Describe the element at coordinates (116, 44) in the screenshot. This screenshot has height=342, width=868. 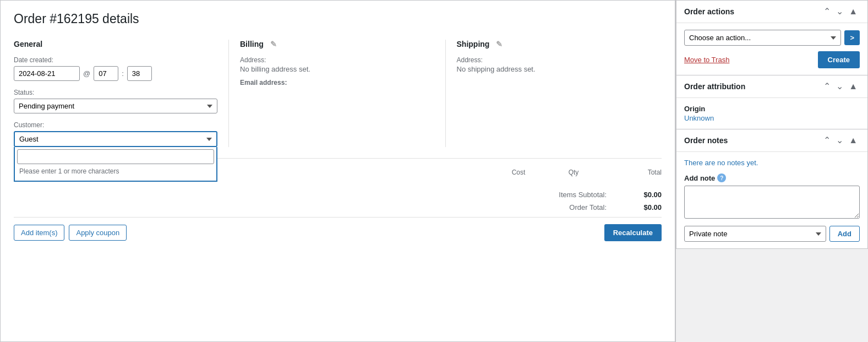
I see `general-heading: General` at that location.